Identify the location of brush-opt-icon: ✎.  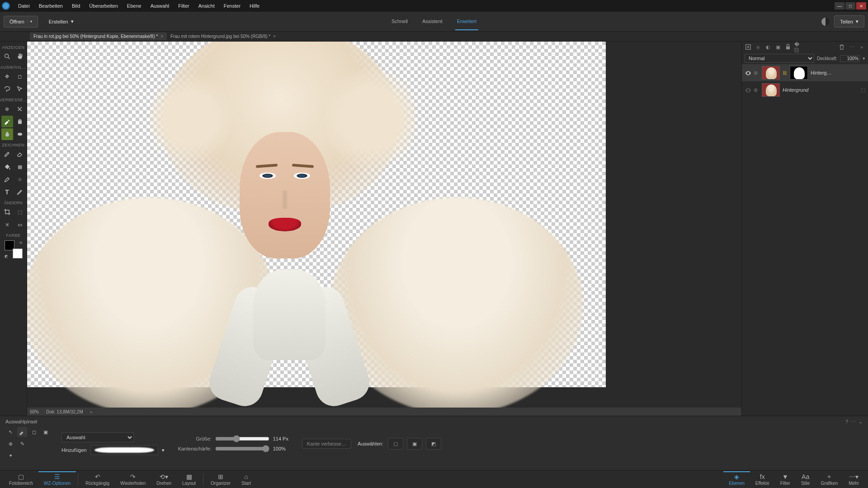
(22, 444).